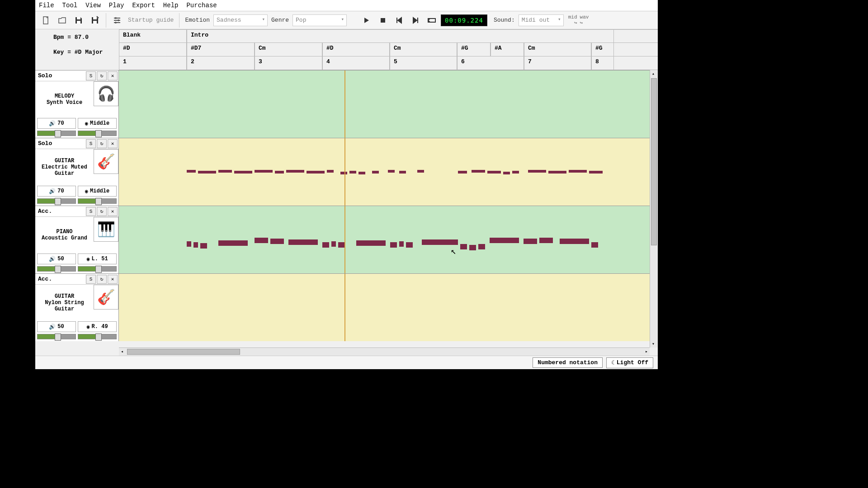 The height and width of the screenshot is (488, 868). What do you see at coordinates (97, 259) in the screenshot?
I see `range-box: ◉L. 51` at bounding box center [97, 259].